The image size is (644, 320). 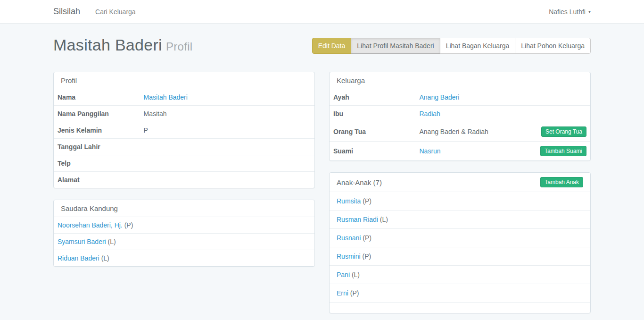 What do you see at coordinates (460, 201) in the screenshot?
I see `list-item: Rumsita (P)` at bounding box center [460, 201].